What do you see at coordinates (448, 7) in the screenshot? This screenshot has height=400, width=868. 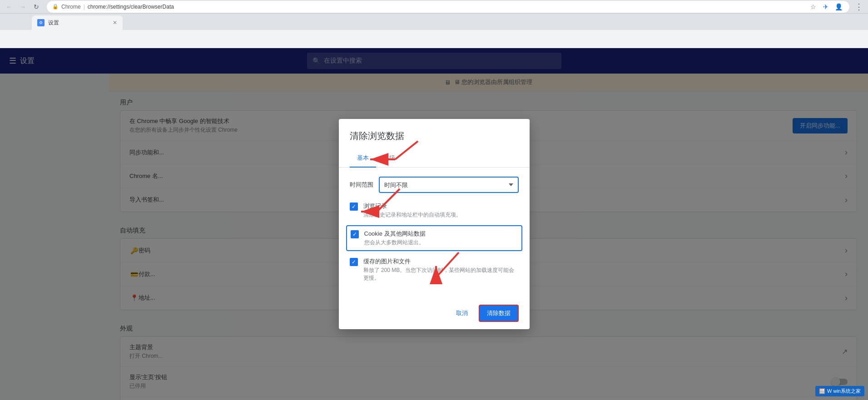 I see `address-bar: 🔒 Chrome | chrome://settings/clearBrowse…` at bounding box center [448, 7].